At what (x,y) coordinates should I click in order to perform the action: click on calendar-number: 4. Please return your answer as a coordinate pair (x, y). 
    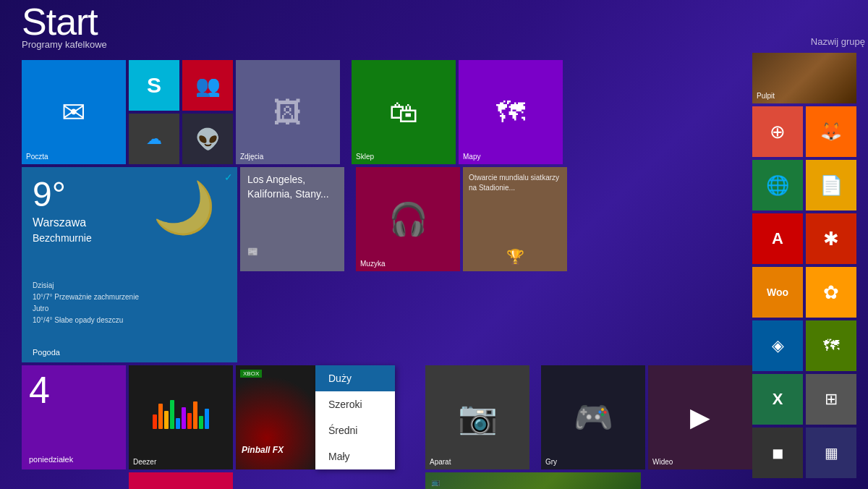
    Looking at the image, I should click on (39, 390).